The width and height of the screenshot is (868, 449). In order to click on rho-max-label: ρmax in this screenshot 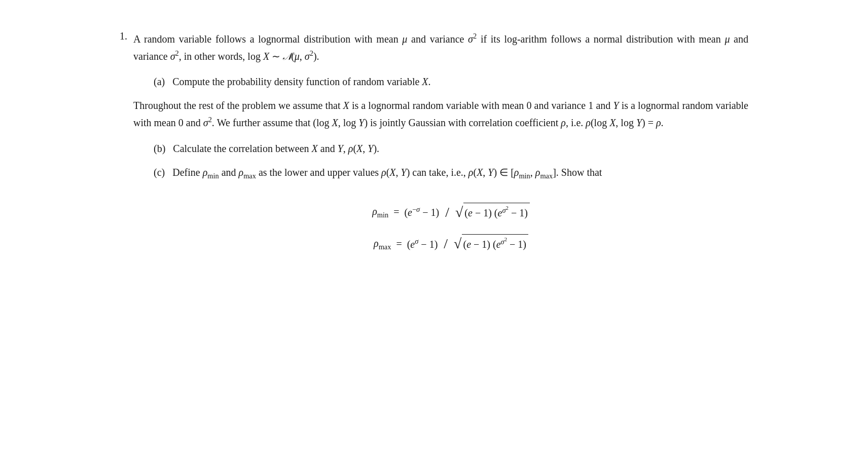, I will do `click(382, 244)`.